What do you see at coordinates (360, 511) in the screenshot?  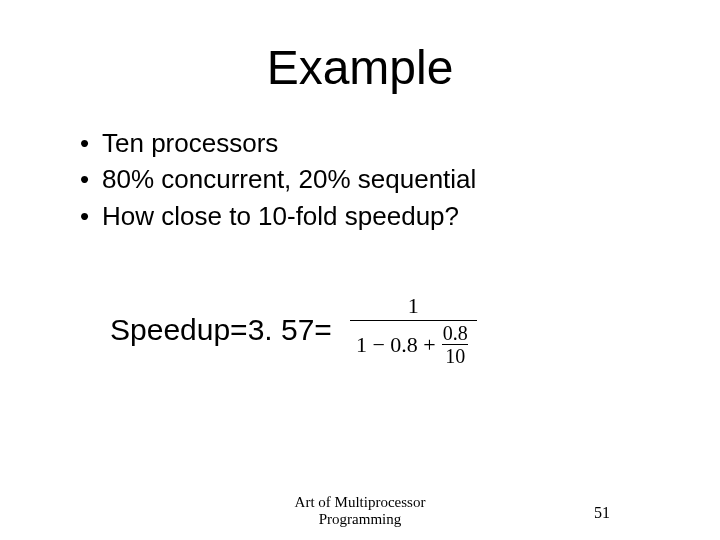 I see `footer: Art of Multiprocessor Programming` at bounding box center [360, 511].